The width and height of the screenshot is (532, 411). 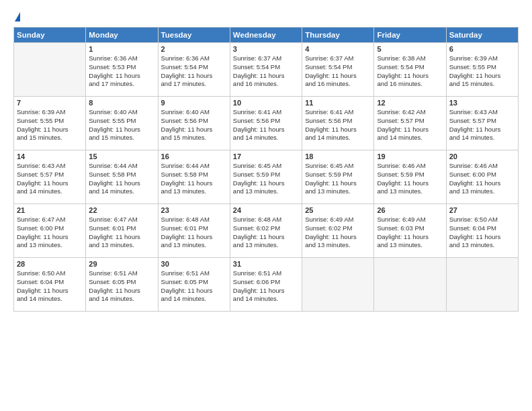 I want to click on sunset-text: Sunset: 6:01 PM, so click(x=194, y=228).